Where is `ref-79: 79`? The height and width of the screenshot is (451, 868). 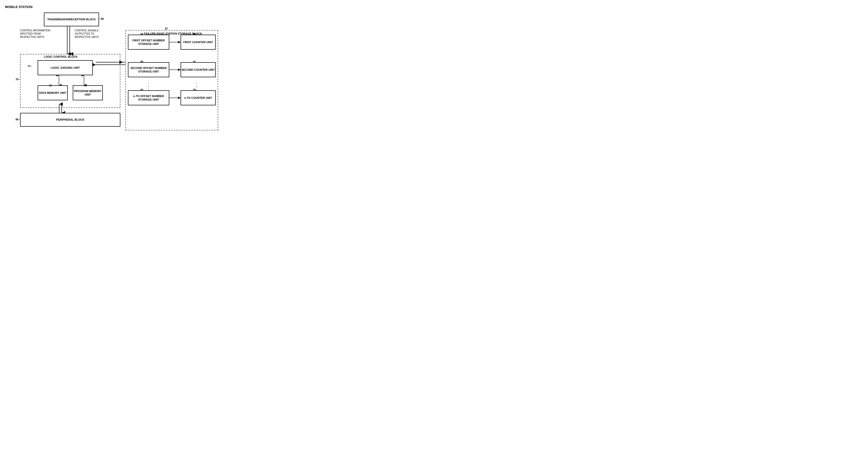 ref-79: 79 is located at coordinates (50, 86).